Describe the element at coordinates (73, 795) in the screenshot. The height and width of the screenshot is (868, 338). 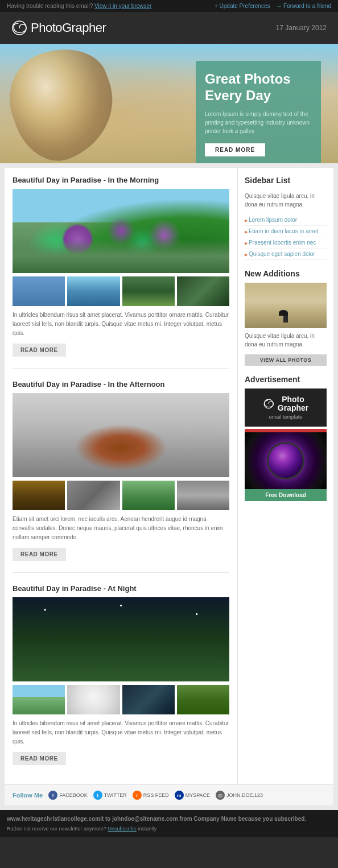
I see `facebook-label: FACEBOOK` at that location.